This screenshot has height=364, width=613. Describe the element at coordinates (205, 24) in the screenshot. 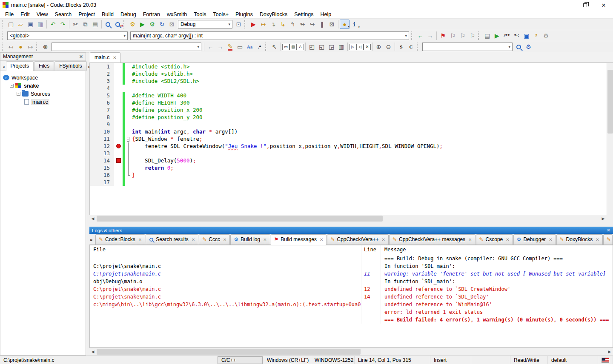

I see `build-target-select: Debug▾` at that location.